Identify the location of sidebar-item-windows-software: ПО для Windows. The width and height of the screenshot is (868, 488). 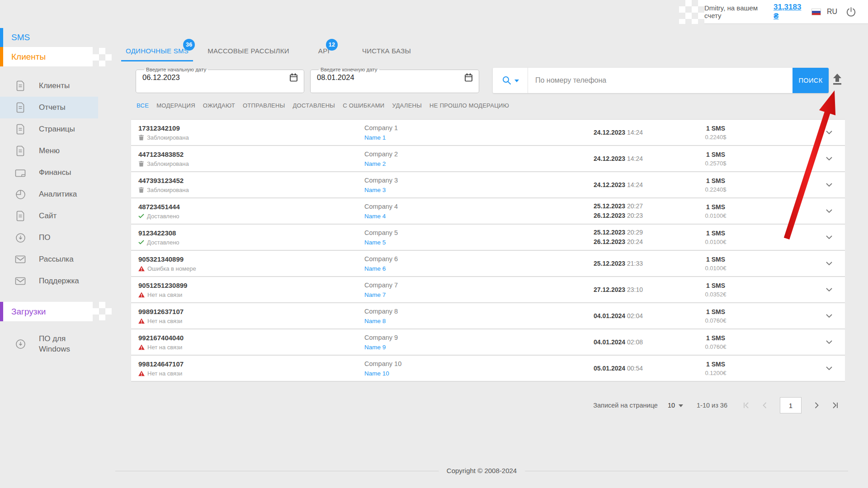
(49, 344).